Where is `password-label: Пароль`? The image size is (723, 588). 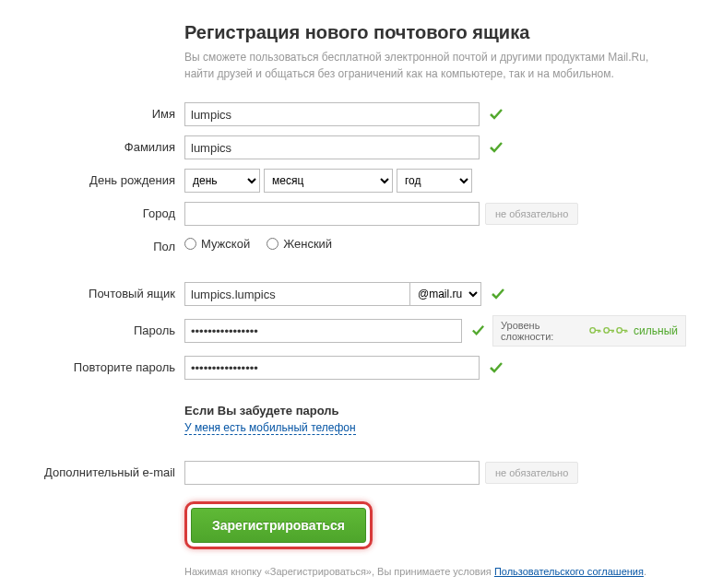
password-label: Пароль is located at coordinates (106, 331).